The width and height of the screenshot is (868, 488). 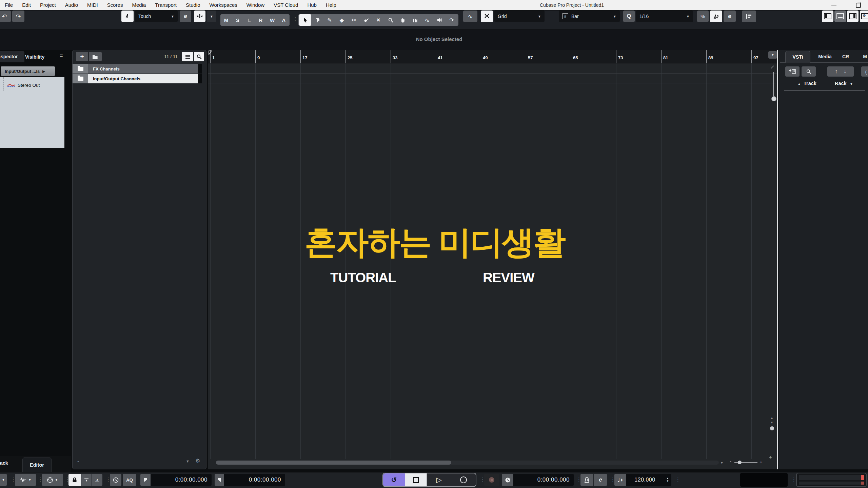 I want to click on play-button: ▷, so click(x=439, y=480).